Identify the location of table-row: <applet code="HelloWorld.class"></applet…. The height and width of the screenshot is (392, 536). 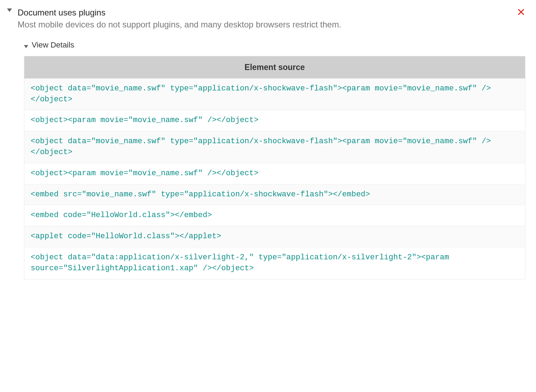
(275, 236).